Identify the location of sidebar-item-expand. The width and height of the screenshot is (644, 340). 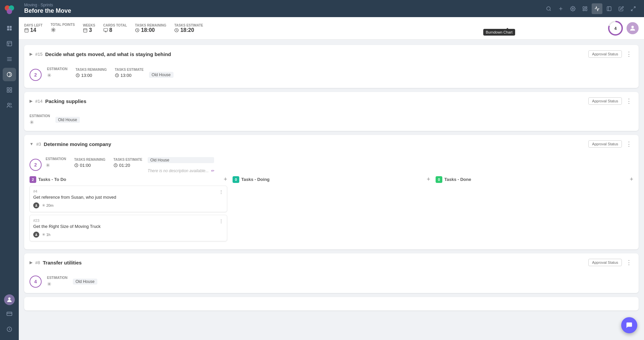
(9, 329).